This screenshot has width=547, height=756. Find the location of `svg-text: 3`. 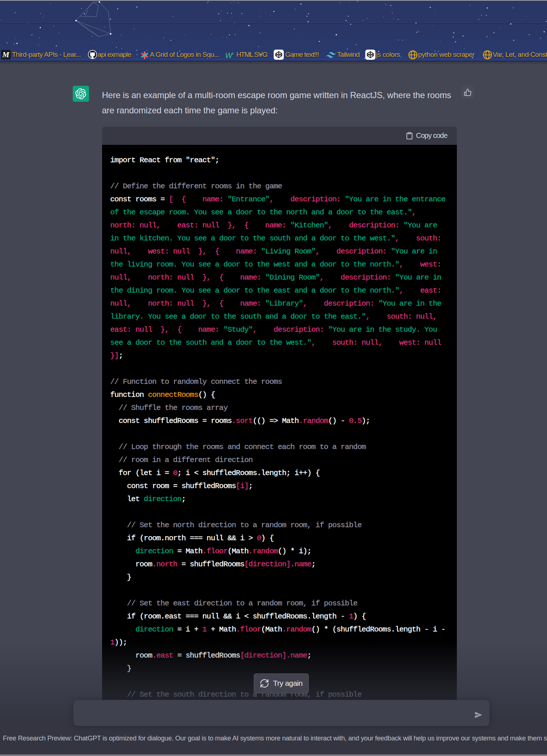

svg-text: 3 is located at coordinates (232, 54).